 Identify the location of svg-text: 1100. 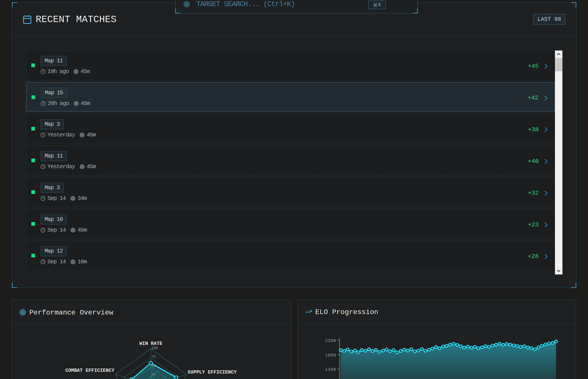
(331, 370).